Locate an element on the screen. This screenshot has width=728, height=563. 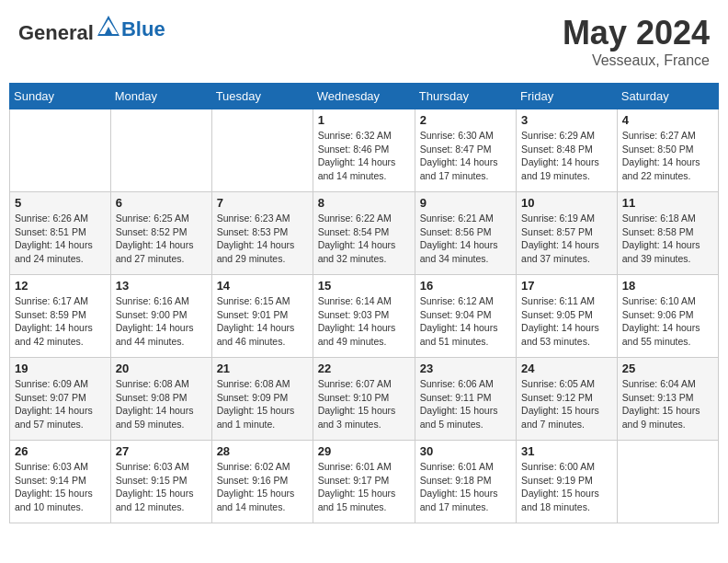
day-info: Sunrise: 6:17 AM Sunset: 8:59 PM Dayligh… is located at coordinates (61, 322).